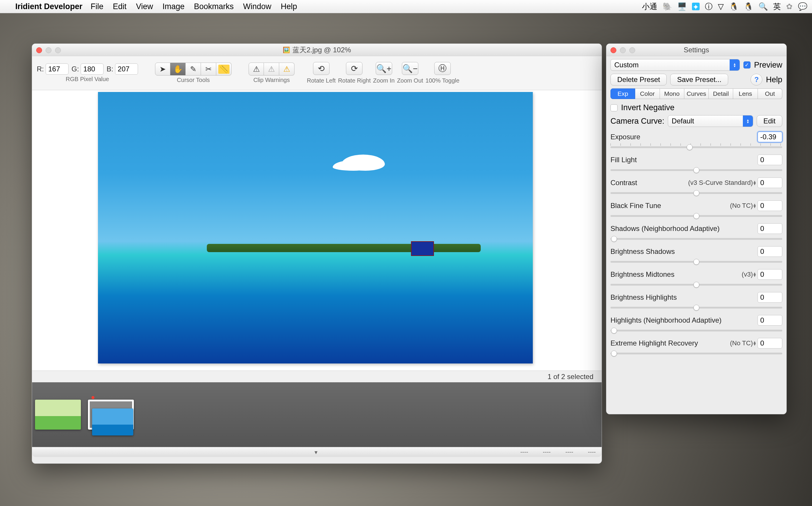 The height and width of the screenshot is (506, 812). Describe the element at coordinates (734, 7) in the screenshot. I see `penguin-icon: 🐧` at that location.